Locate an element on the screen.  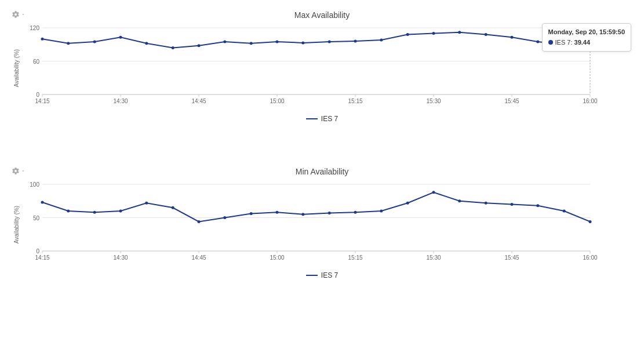
chart-title-min-availability: Min Availability is located at coordinates (322, 169).